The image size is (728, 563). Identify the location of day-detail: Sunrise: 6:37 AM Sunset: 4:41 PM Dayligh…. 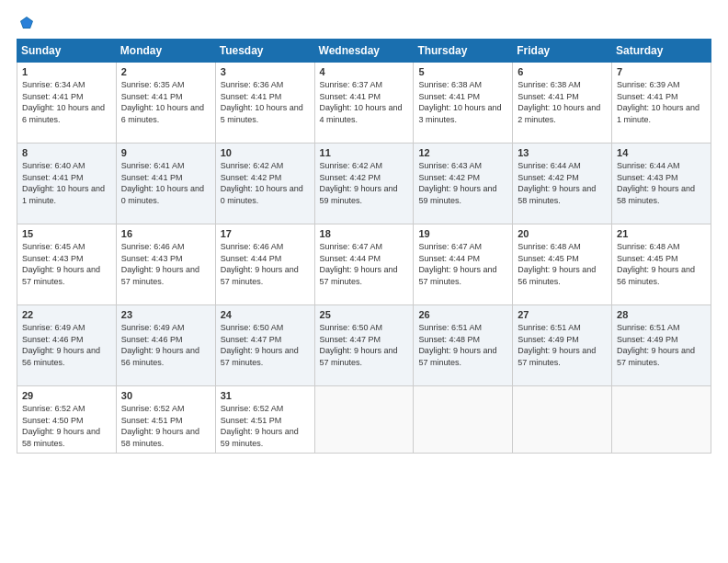
(364, 102).